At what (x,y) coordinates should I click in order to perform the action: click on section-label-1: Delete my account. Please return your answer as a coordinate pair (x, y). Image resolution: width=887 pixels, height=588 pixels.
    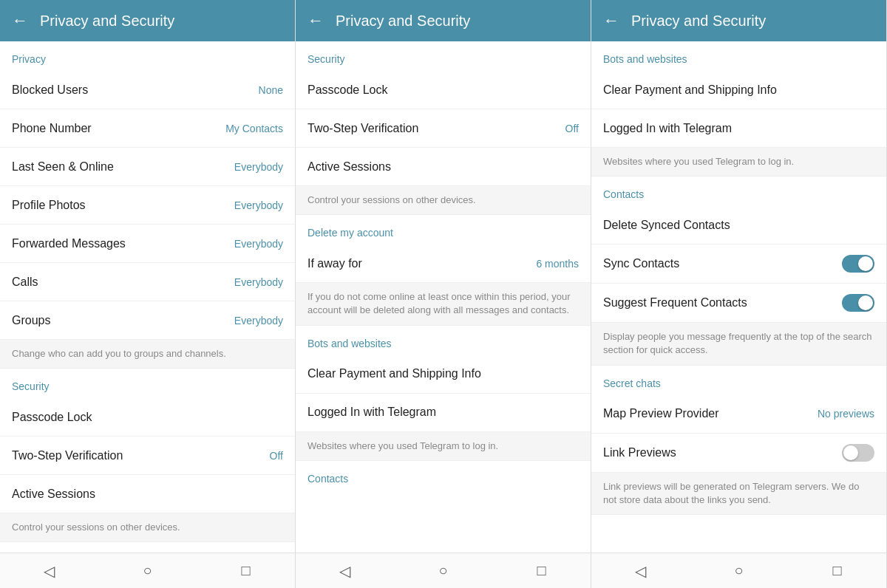
    Looking at the image, I should click on (444, 230).